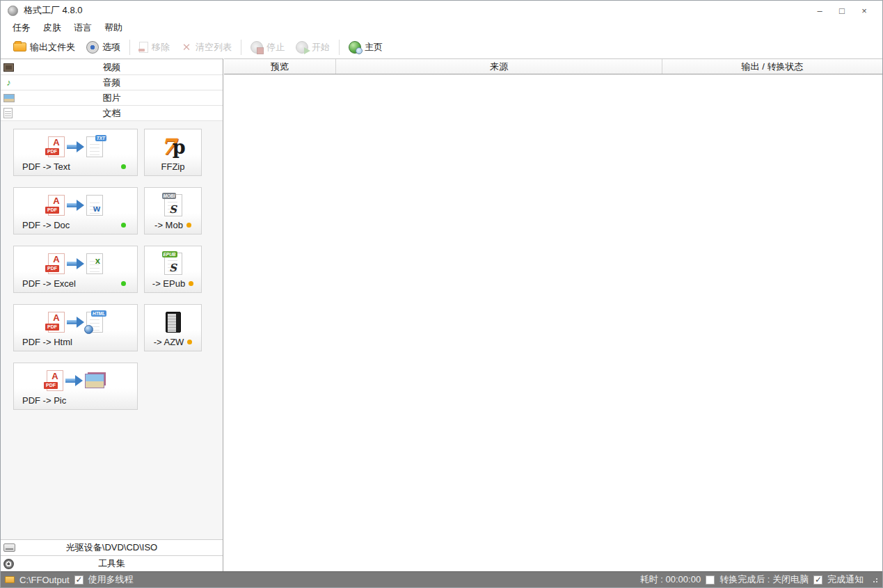 The height and width of the screenshot is (588, 883). I want to click on menu-help: 帮助, so click(113, 28).